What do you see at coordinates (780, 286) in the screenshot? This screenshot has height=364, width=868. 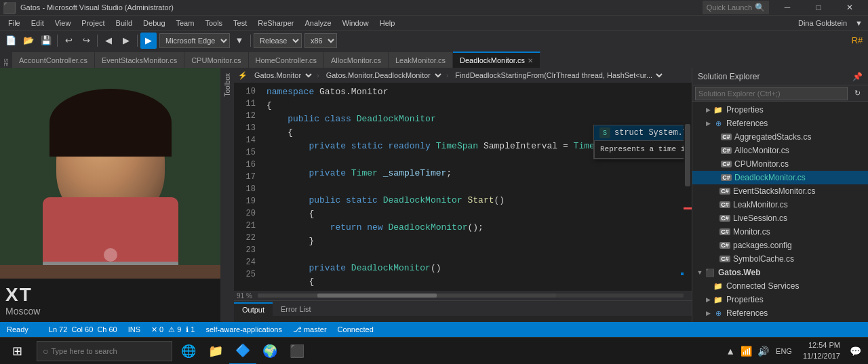 I see `tree-item-connected-services: 📁 Connected Services` at bounding box center [780, 286].